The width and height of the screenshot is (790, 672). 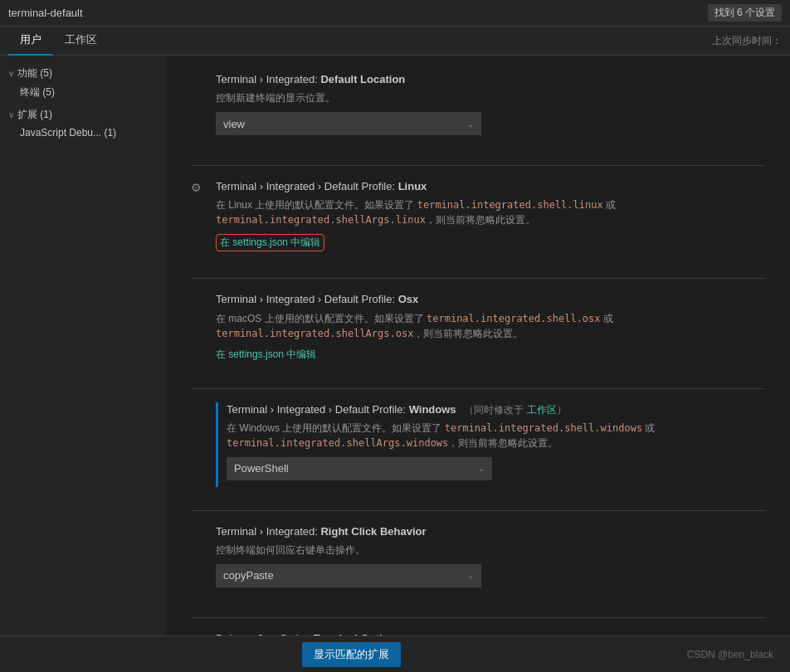 What do you see at coordinates (35, 114) in the screenshot?
I see `sidebar-group-extensions-label: 扩展 (1)` at bounding box center [35, 114].